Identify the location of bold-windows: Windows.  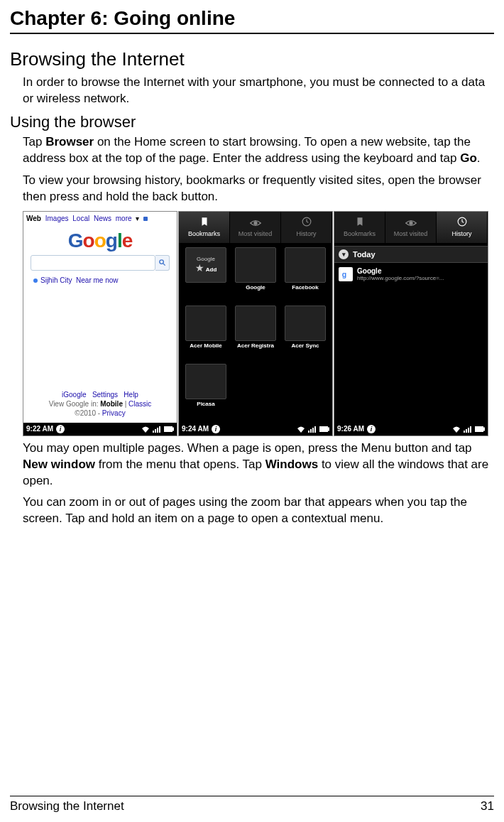
(292, 465).